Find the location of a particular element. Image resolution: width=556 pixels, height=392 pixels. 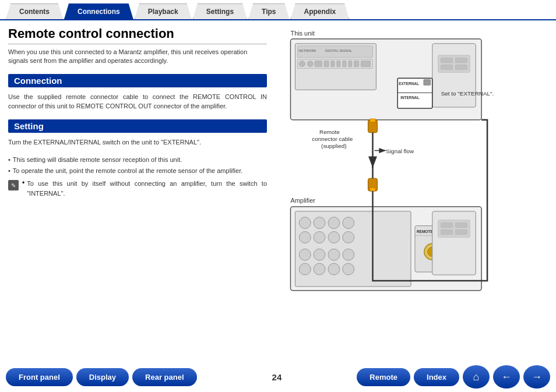

front-panel-button: Front panel is located at coordinates (40, 377).